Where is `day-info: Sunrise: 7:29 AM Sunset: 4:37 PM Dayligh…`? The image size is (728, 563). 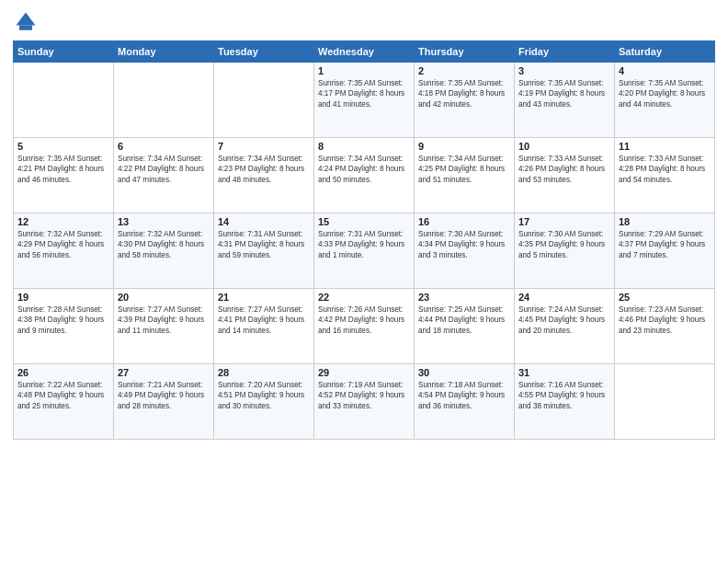
day-info: Sunrise: 7:29 AM Sunset: 4:37 PM Dayligh… is located at coordinates (665, 245).